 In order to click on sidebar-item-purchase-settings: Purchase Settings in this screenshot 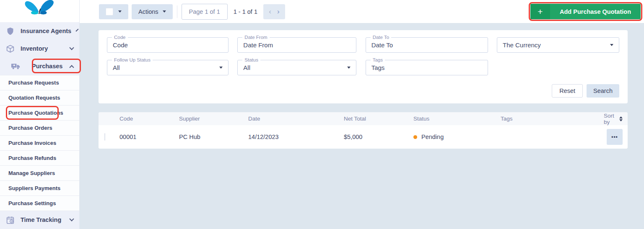, I will do `click(39, 203)`.